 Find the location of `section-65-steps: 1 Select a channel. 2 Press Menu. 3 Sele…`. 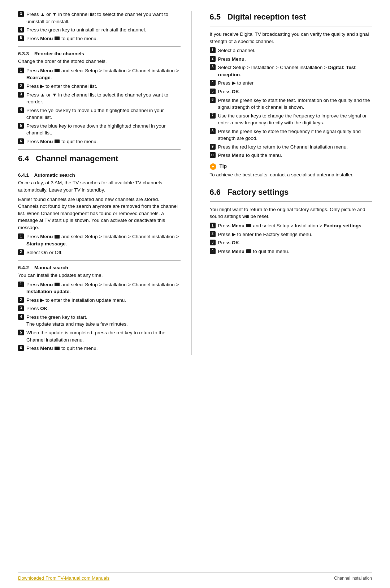

section-65-steps: 1 Select a channel. 2 Press Menu. 3 Sele… is located at coordinates (291, 103).